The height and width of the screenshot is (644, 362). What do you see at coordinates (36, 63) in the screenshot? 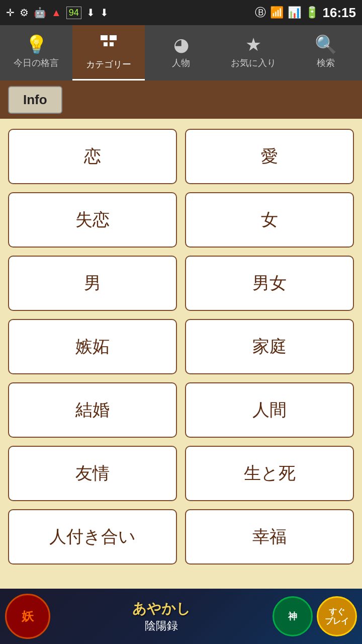
I see `tab-daily-label: 今日の格言` at bounding box center [36, 63].